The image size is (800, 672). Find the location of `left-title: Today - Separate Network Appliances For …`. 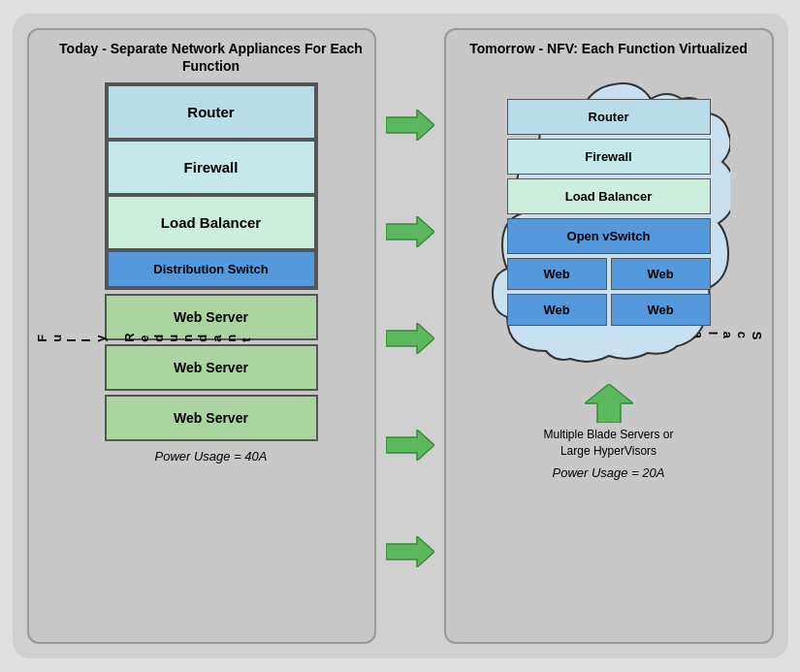

left-title: Today - Separate Network Appliances For … is located at coordinates (211, 57).